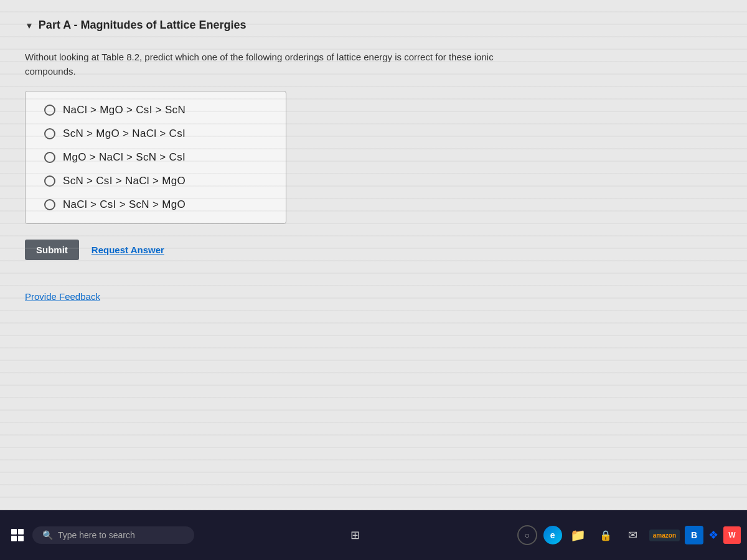 The image size is (747, 560). I want to click on folder-icon: 📁, so click(578, 535).